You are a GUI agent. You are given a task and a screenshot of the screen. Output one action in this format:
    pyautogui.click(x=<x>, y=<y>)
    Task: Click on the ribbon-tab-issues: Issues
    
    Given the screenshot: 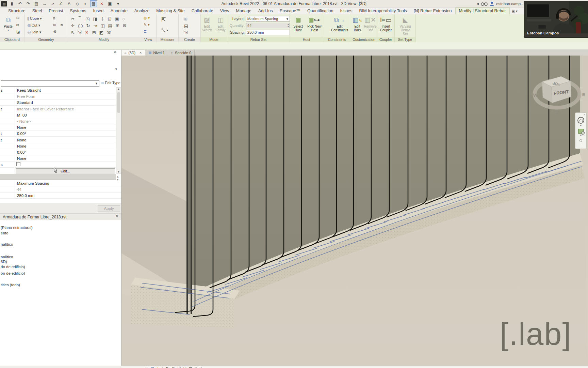 What is the action you would take?
    pyautogui.click(x=346, y=11)
    